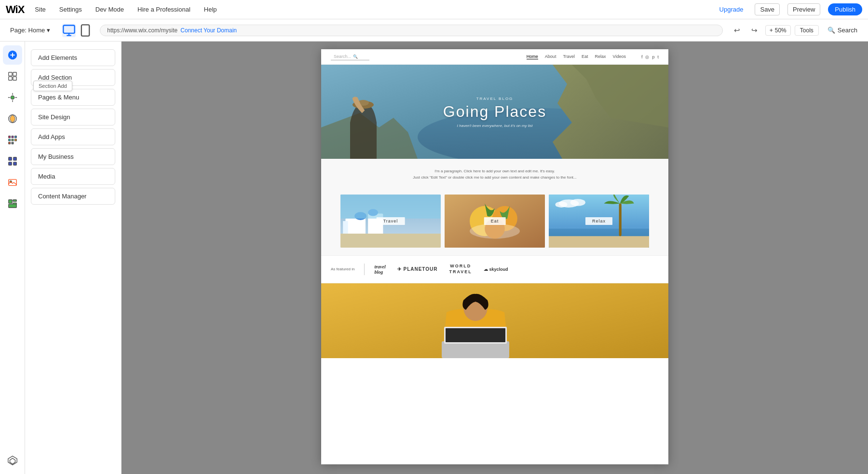  I want to click on grid-item-eat: Eat, so click(495, 221).